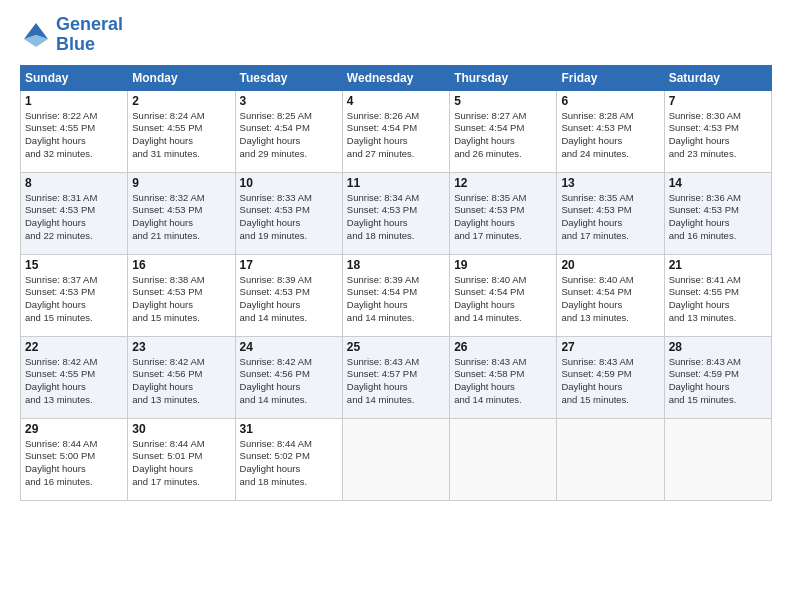 The width and height of the screenshot is (792, 612). I want to click on calendar-day-2: 2 Sunrise: 8:24 AM Sunset: 4:55 PM Dayli…, so click(182, 131).